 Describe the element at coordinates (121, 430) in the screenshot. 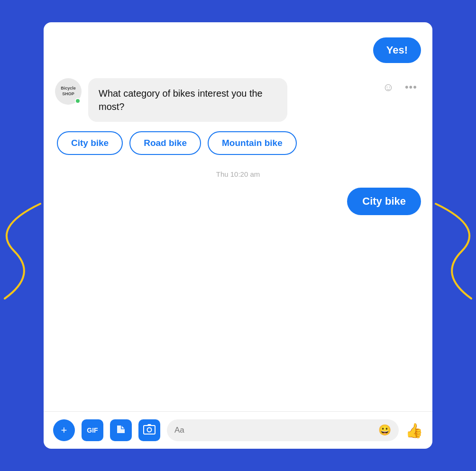

I see `sticker-icon` at that location.